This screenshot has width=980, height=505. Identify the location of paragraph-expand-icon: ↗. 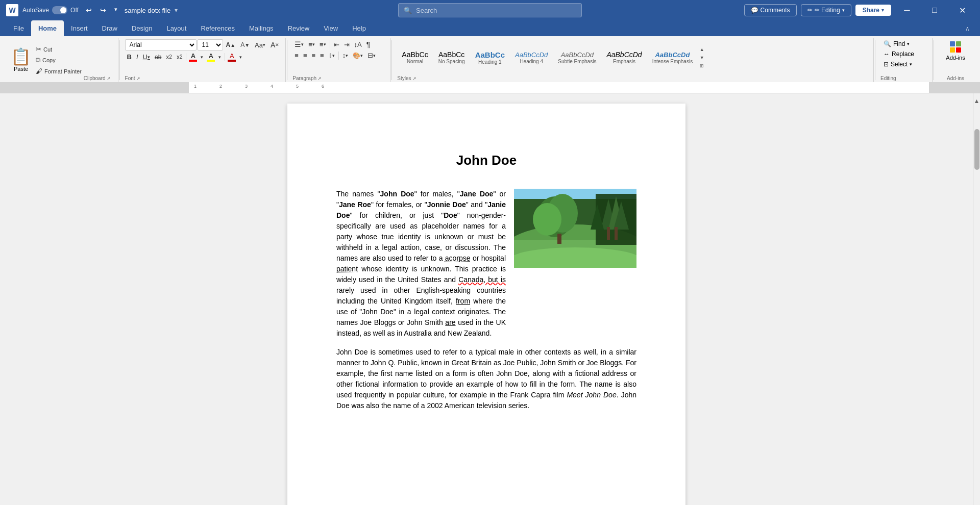
(320, 79).